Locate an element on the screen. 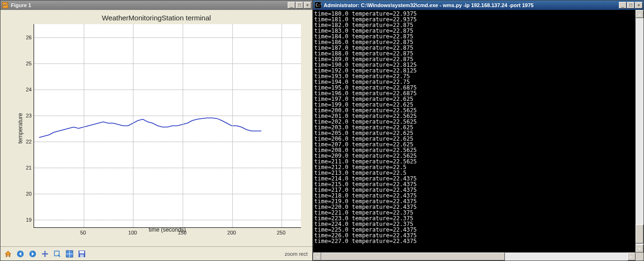 The image size is (644, 261). scroll-track-h is located at coordinates (474, 257).